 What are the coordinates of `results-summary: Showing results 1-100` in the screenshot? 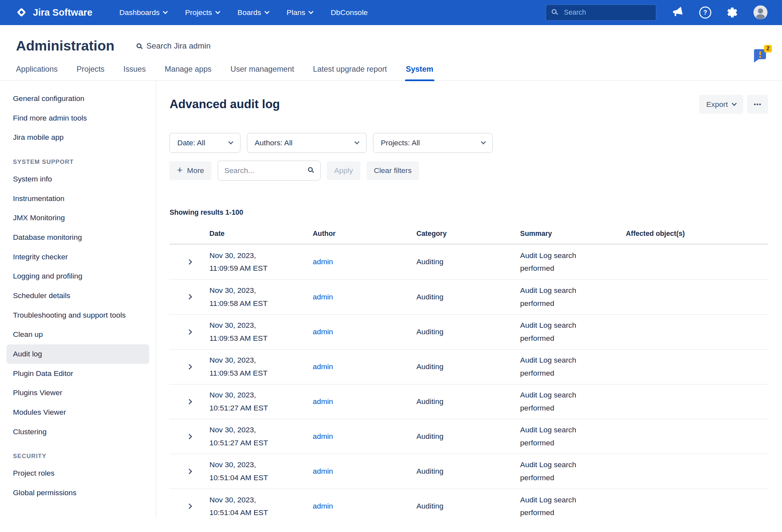 It's located at (469, 213).